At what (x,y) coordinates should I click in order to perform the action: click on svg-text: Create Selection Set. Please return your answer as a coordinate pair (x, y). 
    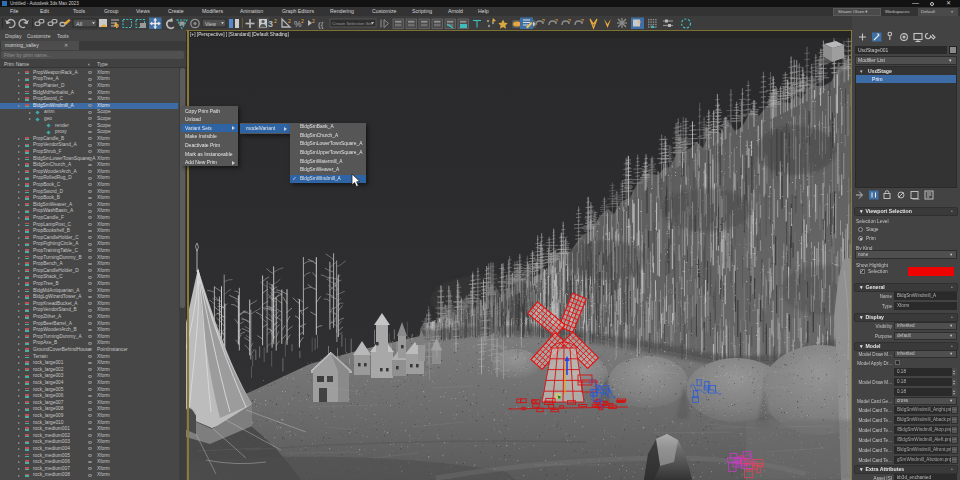
    Looking at the image, I should click on (352, 24).